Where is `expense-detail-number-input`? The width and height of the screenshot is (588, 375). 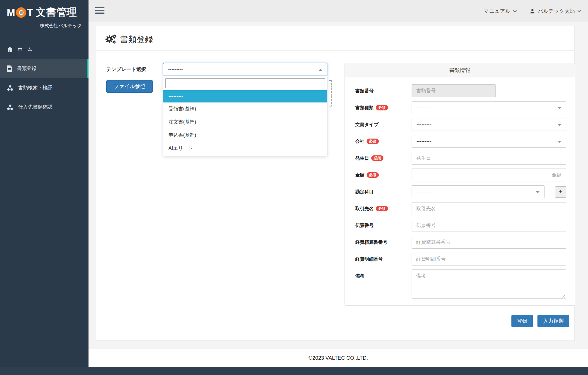
expense-detail-number-input is located at coordinates (489, 259).